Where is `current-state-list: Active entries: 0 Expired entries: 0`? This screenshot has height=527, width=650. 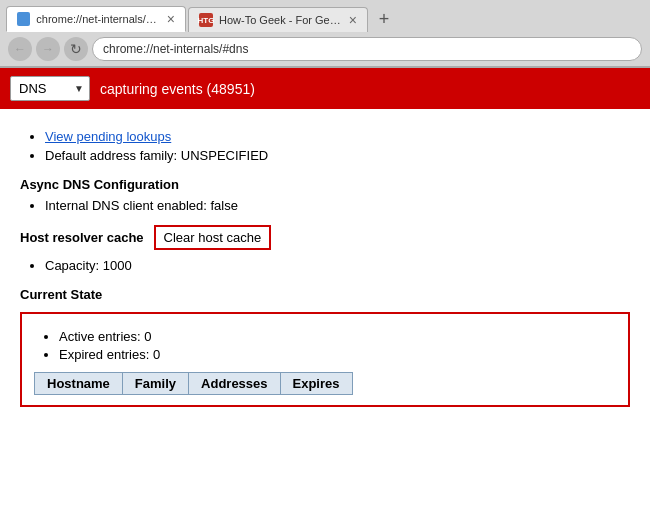 current-state-list: Active entries: 0 Expired entries: 0 is located at coordinates (325, 346).